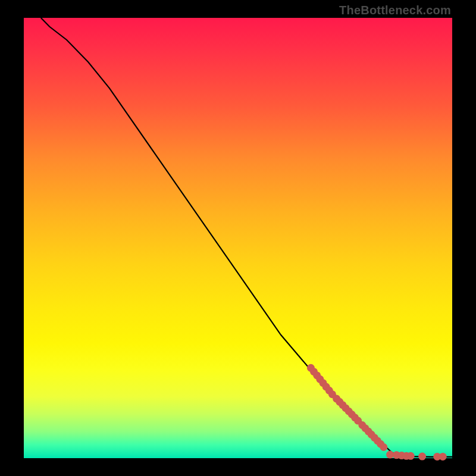  What do you see at coordinates (377, 412) in the screenshot?
I see `data-points-group` at bounding box center [377, 412].